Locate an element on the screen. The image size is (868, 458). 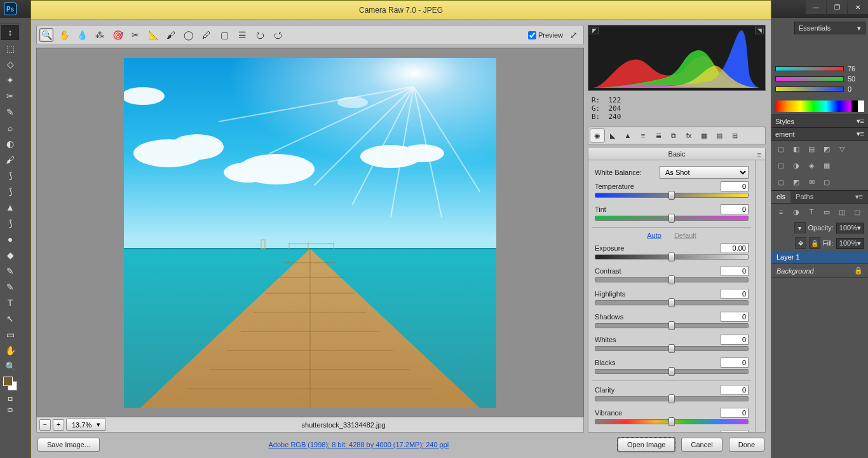
ps-tool-5: ✎ is located at coordinates (10, 112).